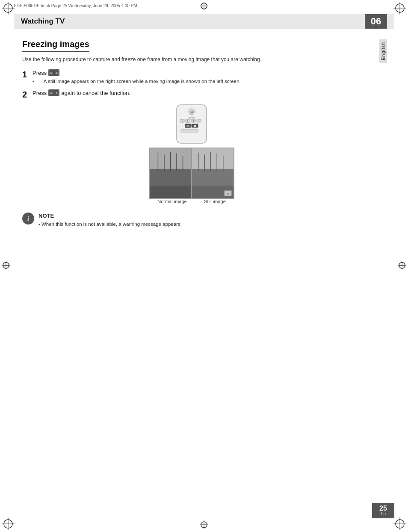 This screenshot has height=532, width=408. I want to click on side-mark-top, so click(204, 7).